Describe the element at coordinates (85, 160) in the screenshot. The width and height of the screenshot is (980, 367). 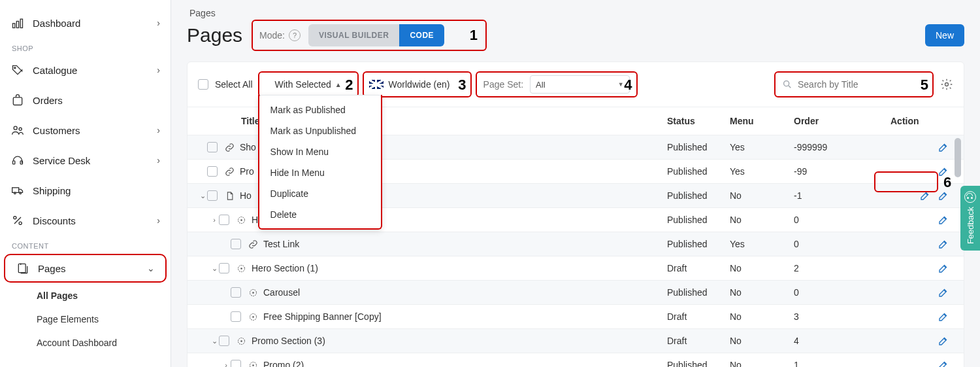
I see `sidebar-item-service-desk: Service Desk ›` at that location.